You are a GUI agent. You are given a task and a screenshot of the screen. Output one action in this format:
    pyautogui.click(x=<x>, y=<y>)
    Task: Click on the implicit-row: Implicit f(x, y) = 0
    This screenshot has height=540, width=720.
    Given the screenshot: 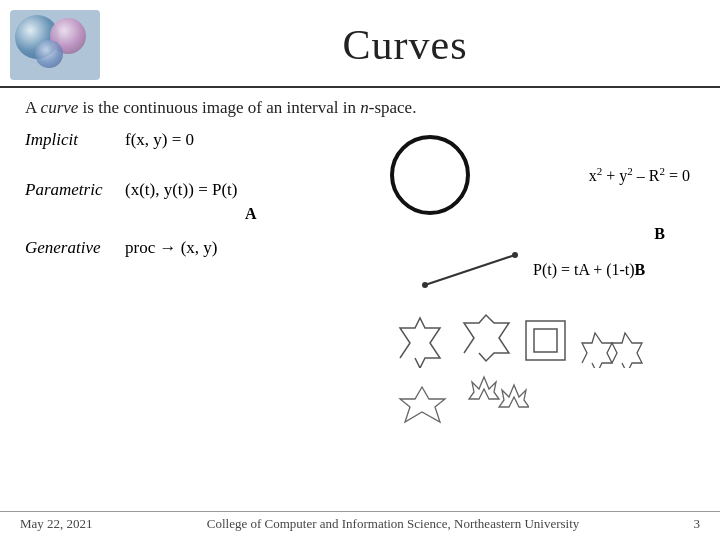 What is the action you would take?
    pyautogui.click(x=205, y=140)
    